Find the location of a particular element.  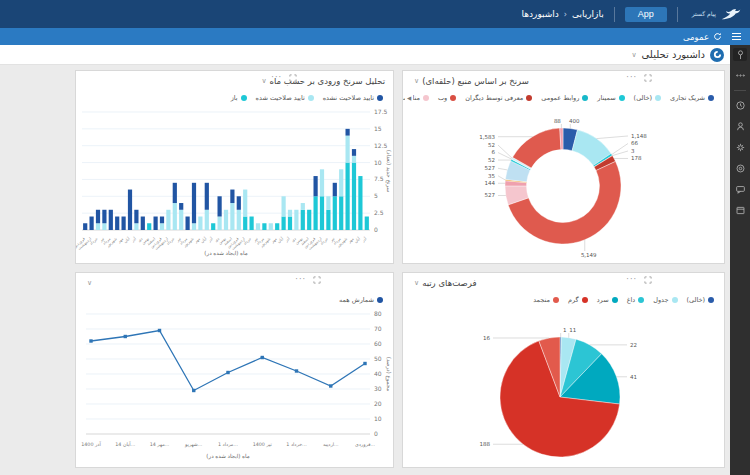

svg-text: 16 is located at coordinates (486, 338).